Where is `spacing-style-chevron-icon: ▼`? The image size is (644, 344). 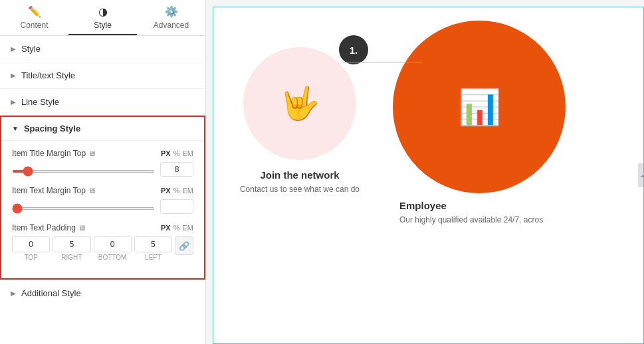 spacing-style-chevron-icon: ▼ is located at coordinates (15, 129).